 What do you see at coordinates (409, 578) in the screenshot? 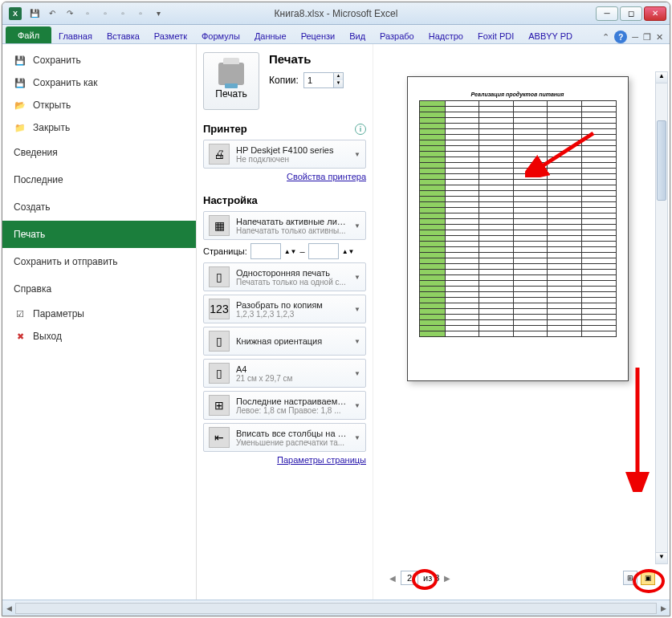
I see `page-number-input` at bounding box center [409, 578].